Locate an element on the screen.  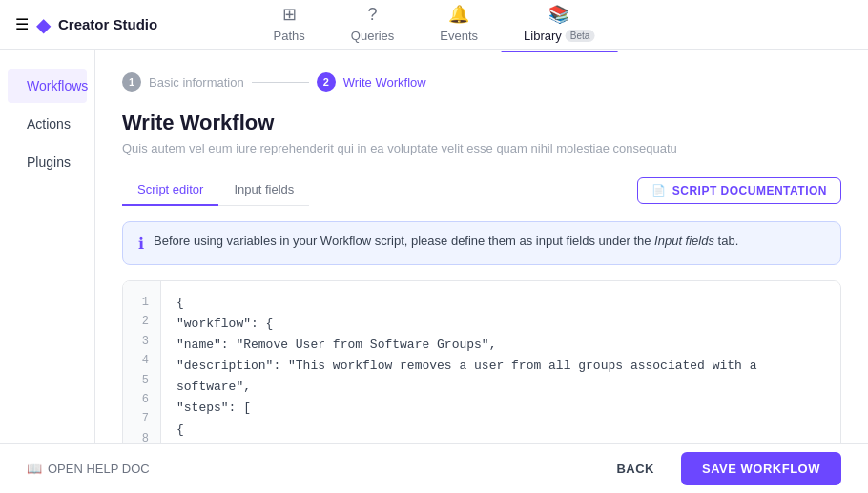
step-basic-info: 1 Basic information is located at coordinates (183, 82).